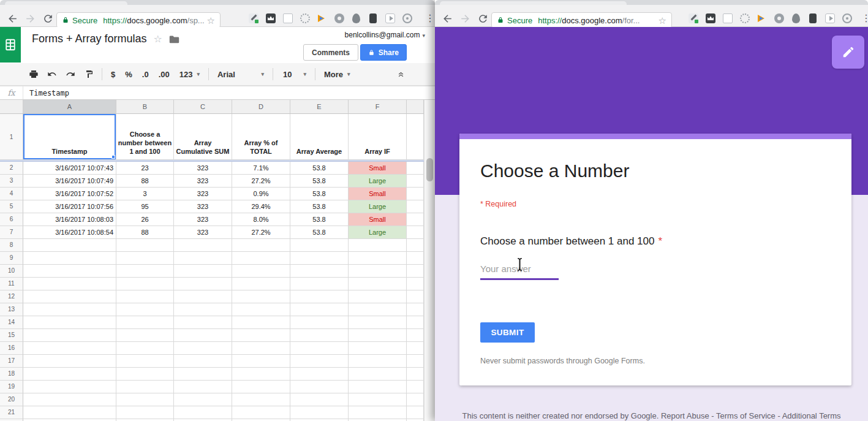 This screenshot has height=421, width=868. Describe the element at coordinates (261, 194) in the screenshot. I see `cell: 0.9%` at that location.